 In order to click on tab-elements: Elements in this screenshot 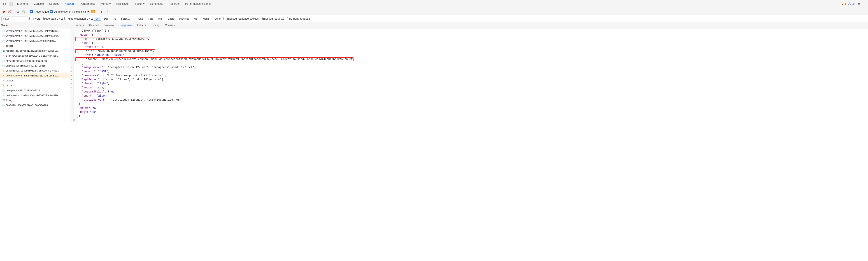, I will do `click(23, 4)`.